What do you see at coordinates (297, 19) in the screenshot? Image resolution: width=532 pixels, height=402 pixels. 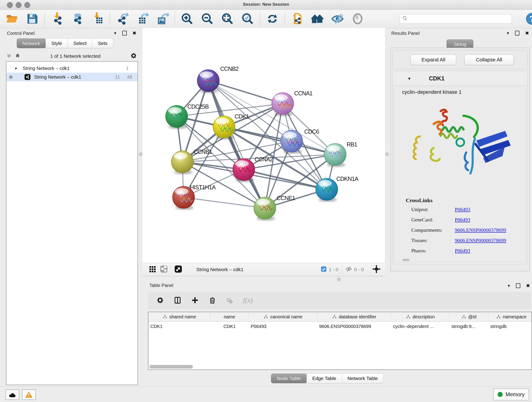 I see `annotation-button` at bounding box center [297, 19].